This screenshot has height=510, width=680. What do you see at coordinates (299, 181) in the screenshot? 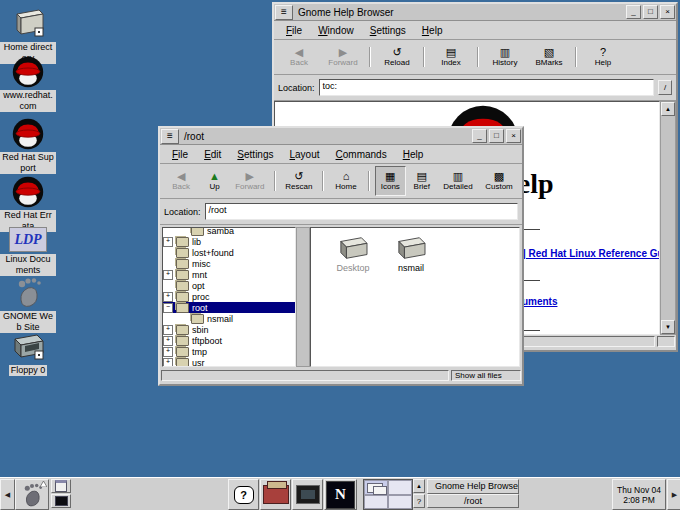
I see `rescan-button: ↺ Rescan` at bounding box center [299, 181].